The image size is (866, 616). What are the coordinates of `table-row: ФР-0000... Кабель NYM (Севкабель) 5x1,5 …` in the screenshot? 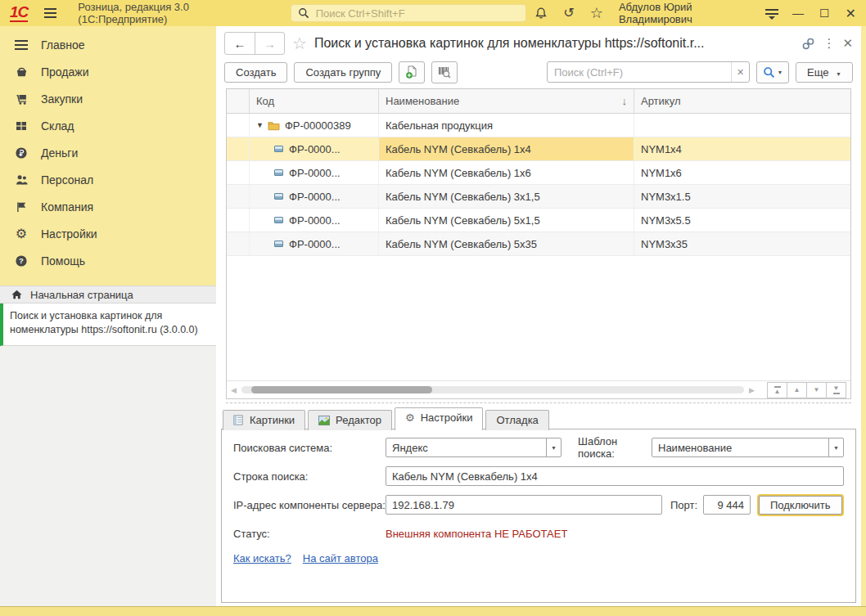 It's located at (539, 221).